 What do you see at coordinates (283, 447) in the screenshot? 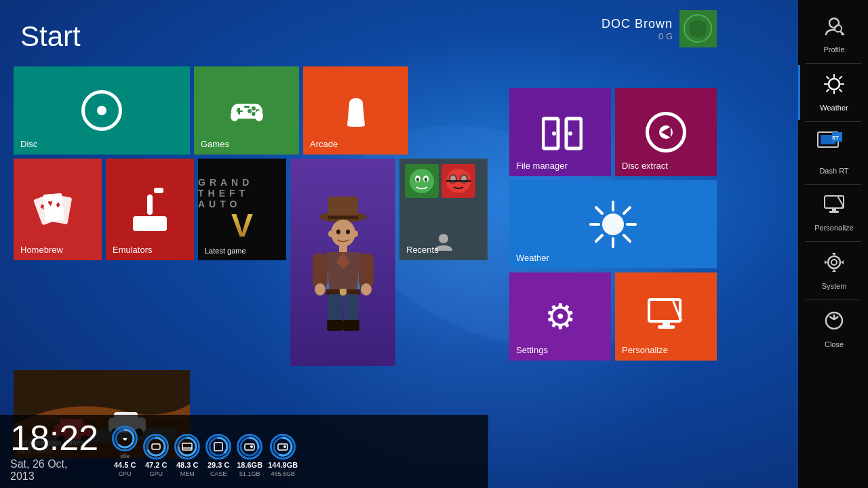
I see `hdd2-ring` at bounding box center [283, 447].